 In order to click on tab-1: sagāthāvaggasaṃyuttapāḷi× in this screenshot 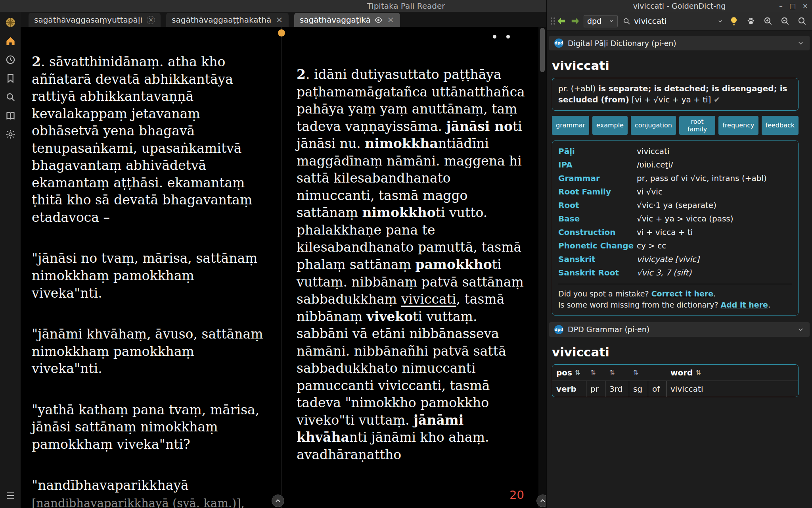, I will do `click(94, 20)`.